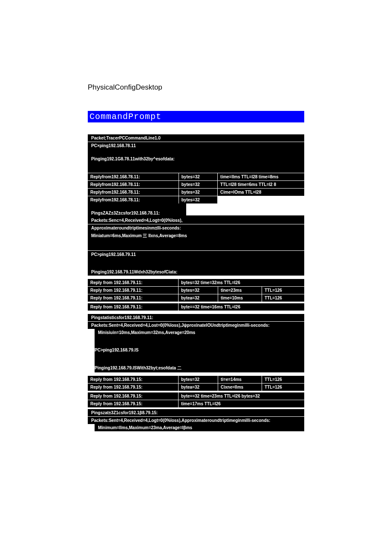 This screenshot has height=555, width=392. I want to click on ping-stats-header: PingsZAZ±3Z±csfor192.168.78.11:, so click(137, 213).